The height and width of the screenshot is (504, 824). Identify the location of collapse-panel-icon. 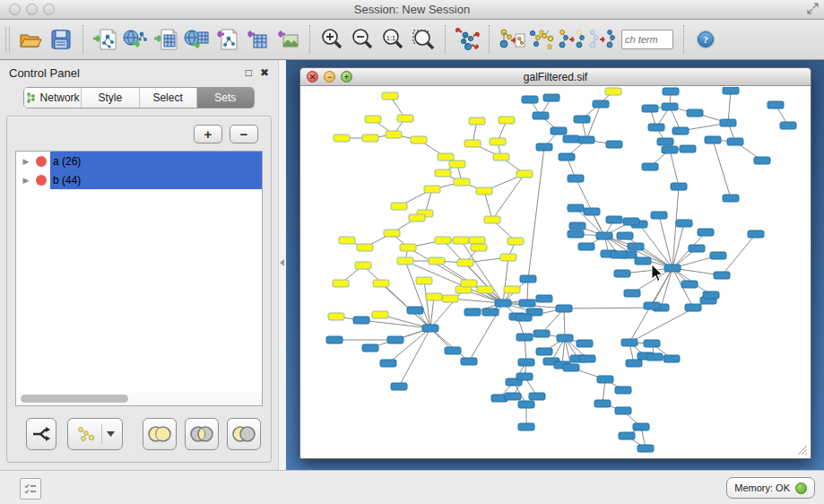
(282, 263).